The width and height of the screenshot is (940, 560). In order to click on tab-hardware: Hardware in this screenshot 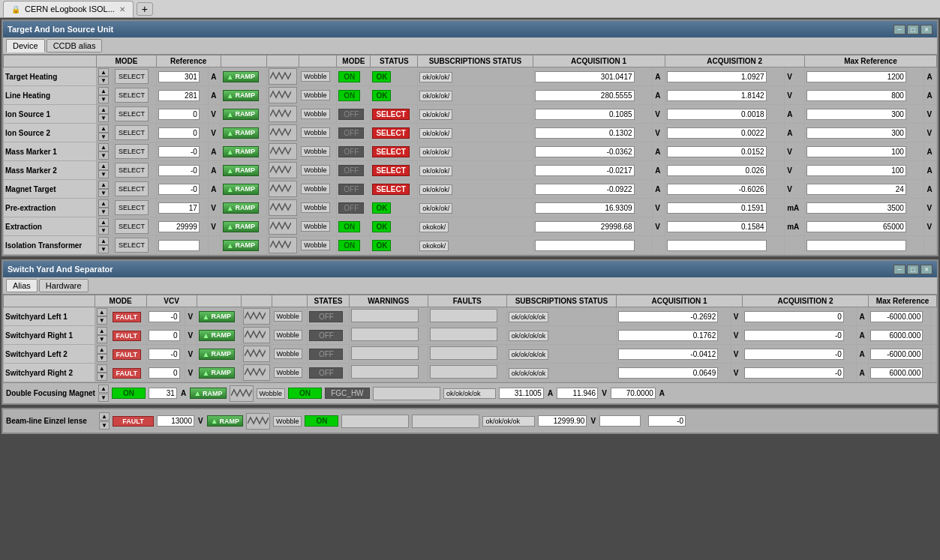, I will do `click(64, 286)`.